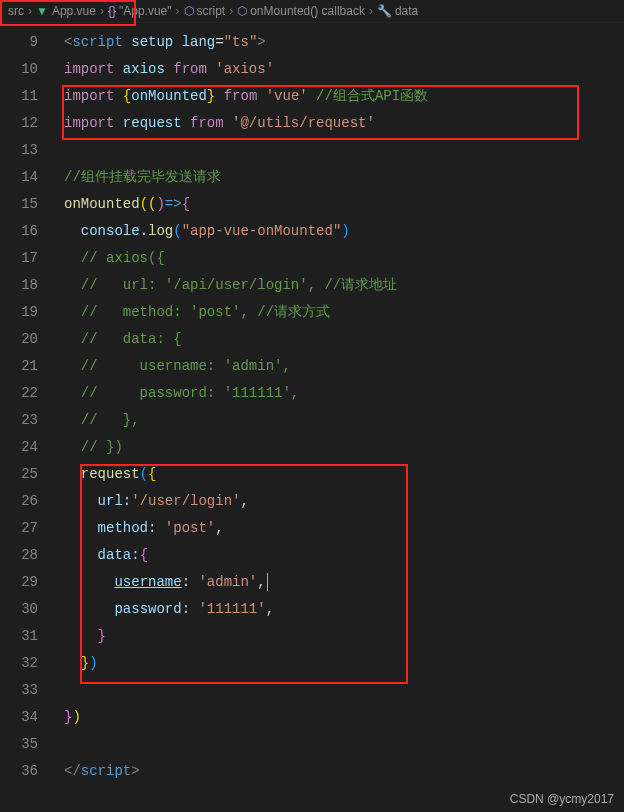  Describe the element at coordinates (140, 11) in the screenshot. I see `breadcrumb-item-appvue-str: {}"App.vue"` at that location.